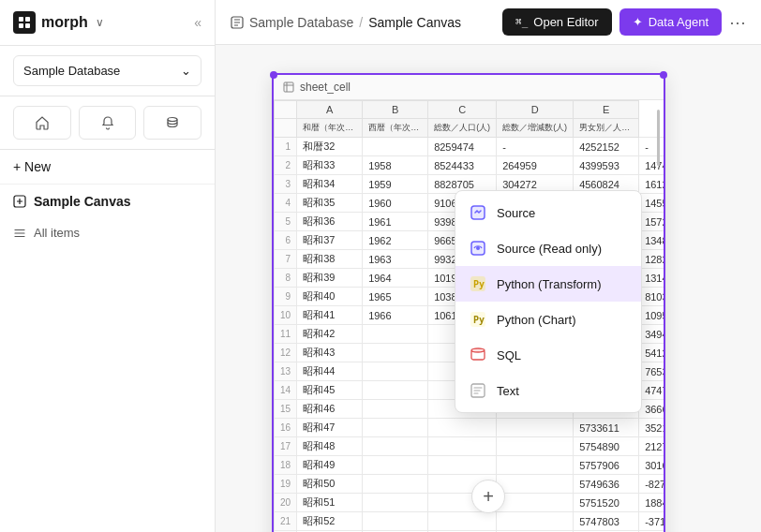 Image resolution: width=761 pixels, height=532 pixels. I want to click on row-number: 13, so click(286, 372).